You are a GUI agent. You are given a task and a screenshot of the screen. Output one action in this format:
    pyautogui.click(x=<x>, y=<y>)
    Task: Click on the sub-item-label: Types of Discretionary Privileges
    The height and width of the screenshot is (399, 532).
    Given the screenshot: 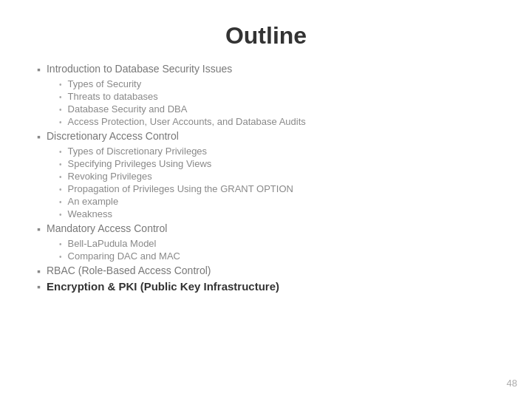 What is the action you would take?
    pyautogui.click(x=137, y=151)
    